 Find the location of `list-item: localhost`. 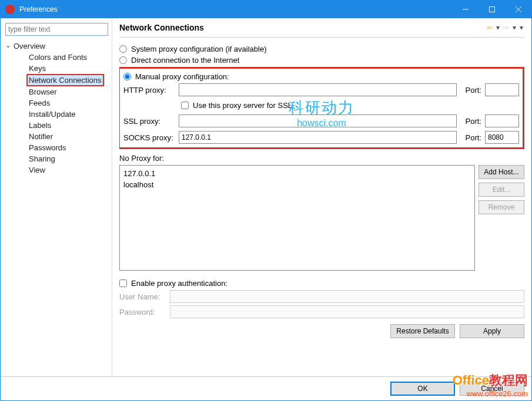

list-item: localhost is located at coordinates (297, 184).